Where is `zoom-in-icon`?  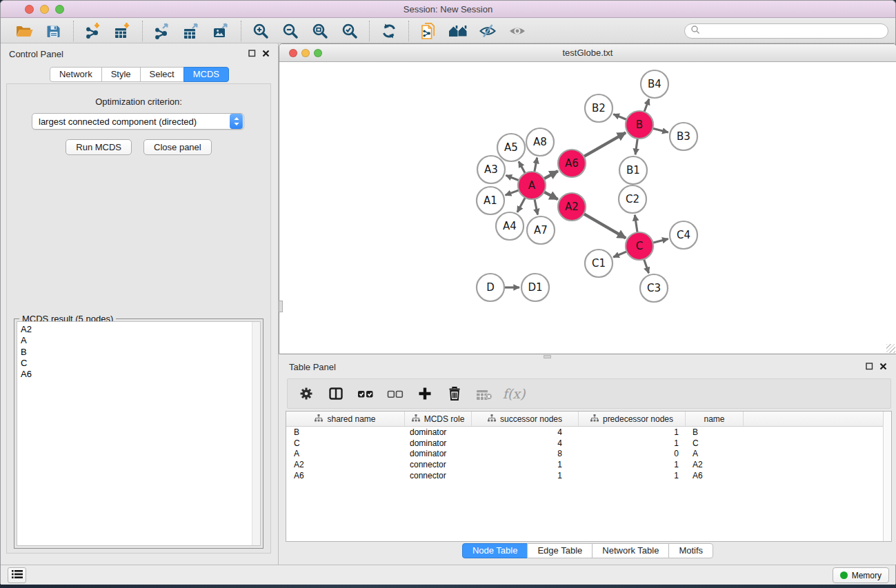
zoom-in-icon is located at coordinates (261, 31).